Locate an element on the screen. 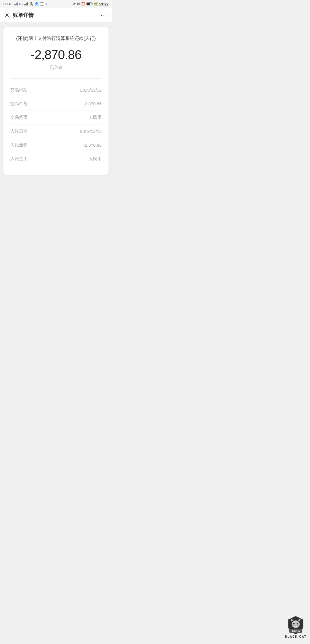 This screenshot has width=310, height=644. signal-bars1 is located at coordinates (16, 4).